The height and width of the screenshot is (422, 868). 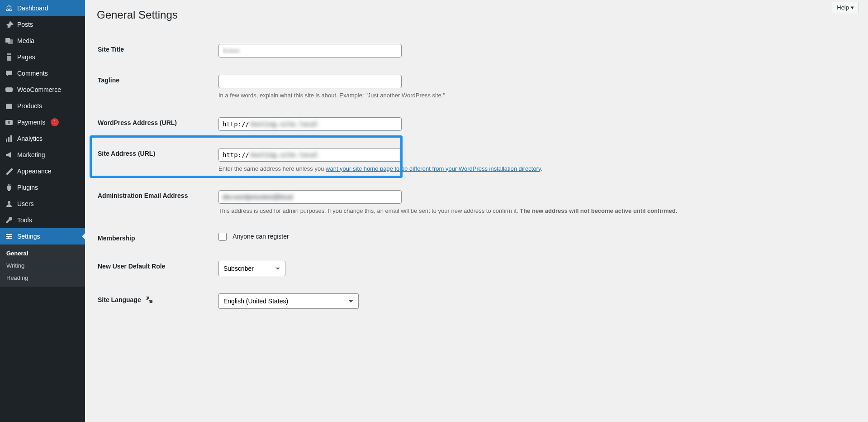 I want to click on payments-badge: 1, so click(x=55, y=122).